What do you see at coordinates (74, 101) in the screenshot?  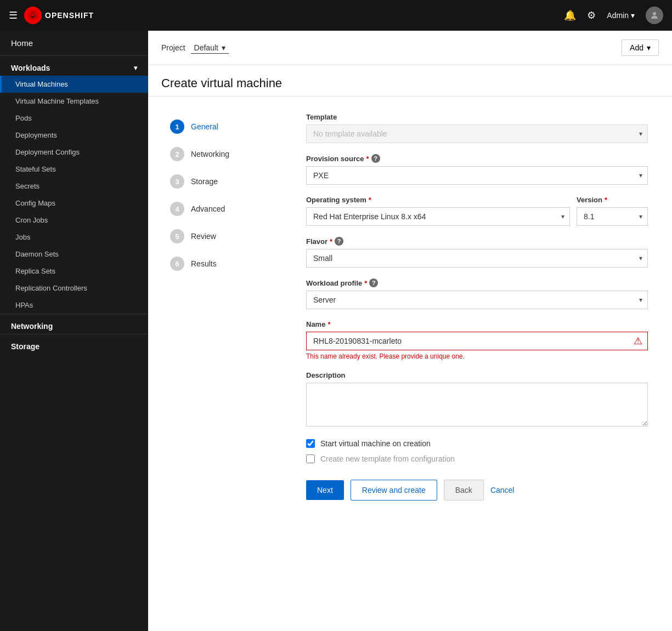 I see `sidebar-item-virtual-machine-templates: Virtual Machine Templates` at bounding box center [74, 101].